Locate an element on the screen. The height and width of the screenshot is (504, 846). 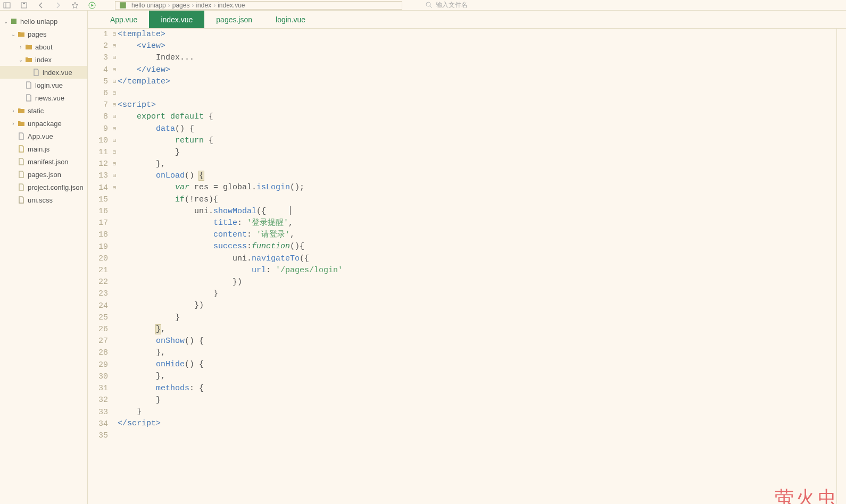
editor-tab: pages.json is located at coordinates (234, 19).